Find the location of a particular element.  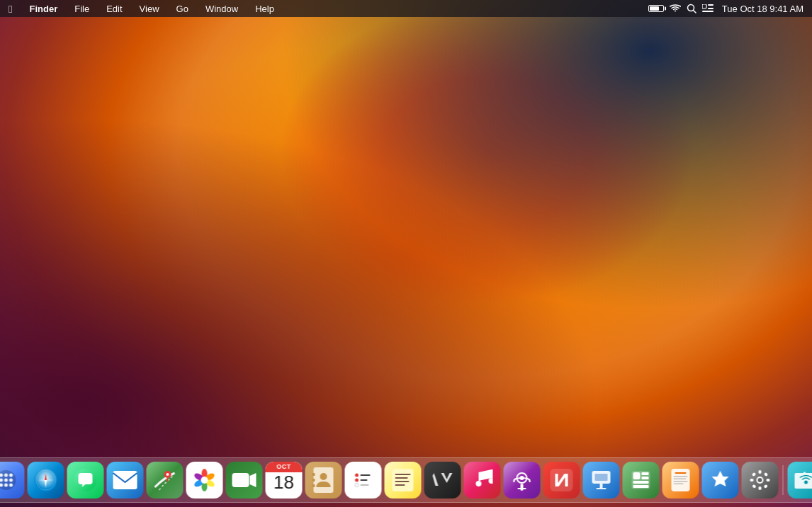

dock-app-notes is located at coordinates (403, 480).